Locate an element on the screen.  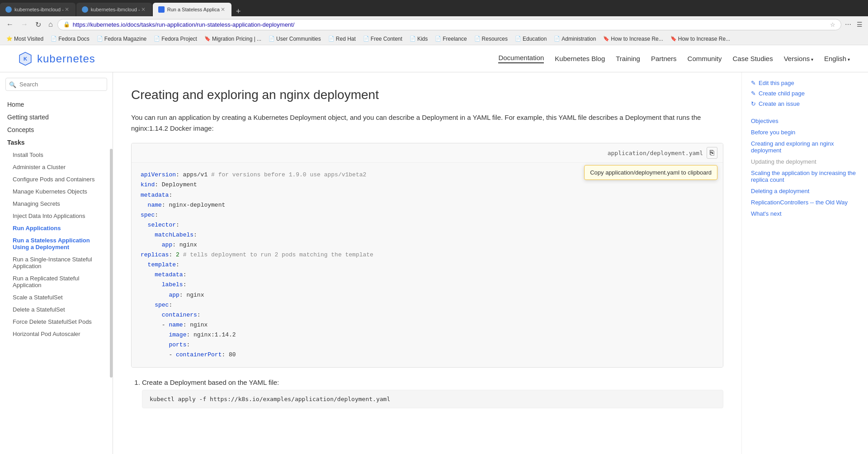
tab-1-title: kubernetes-ibmcloud - is located at coordinates (39, 9).